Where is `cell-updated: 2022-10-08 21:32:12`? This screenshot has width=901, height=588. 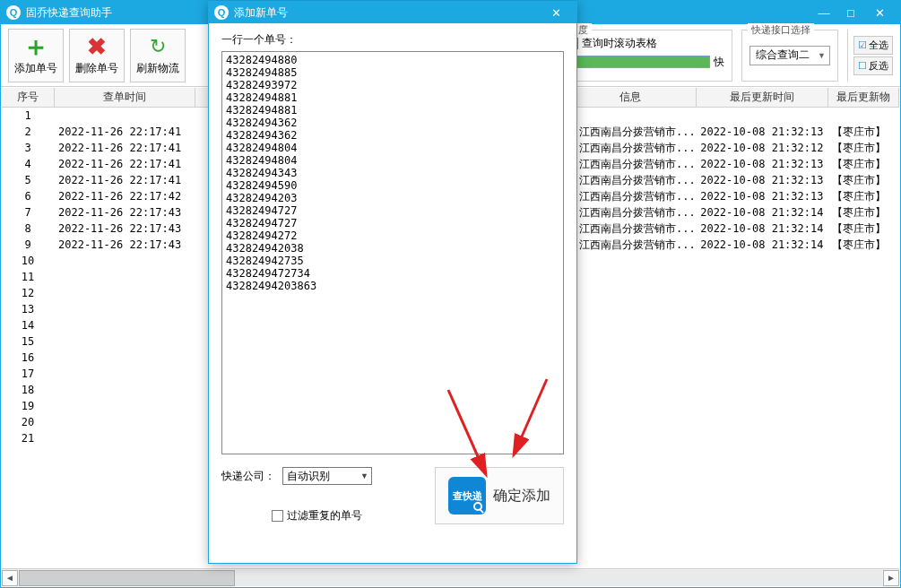
cell-updated: 2022-10-08 21:32:12 is located at coordinates (762, 148).